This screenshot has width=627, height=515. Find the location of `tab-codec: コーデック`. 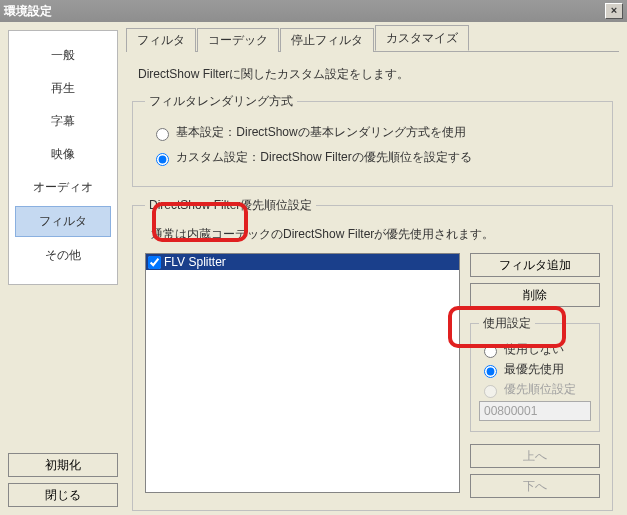

tab-codec: コーデック is located at coordinates (238, 40).